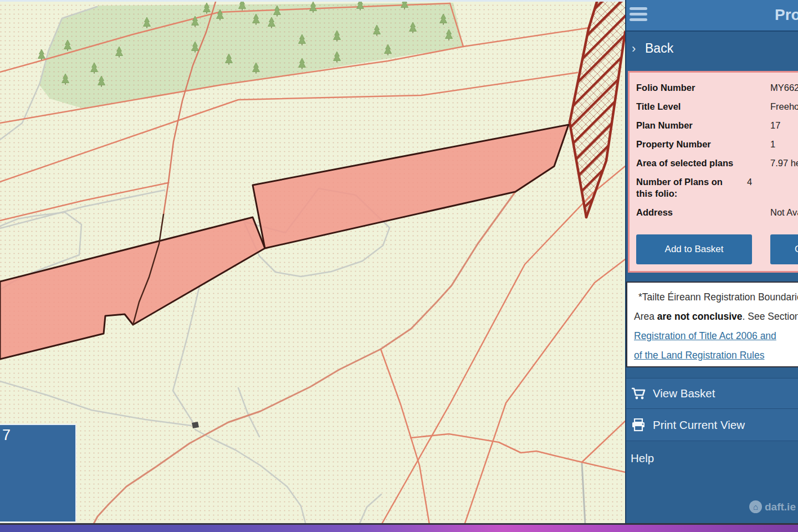 Image resolution: width=798 pixels, height=532 pixels. I want to click on land-registration-rules-link: of the Land Registration Rules, so click(716, 356).